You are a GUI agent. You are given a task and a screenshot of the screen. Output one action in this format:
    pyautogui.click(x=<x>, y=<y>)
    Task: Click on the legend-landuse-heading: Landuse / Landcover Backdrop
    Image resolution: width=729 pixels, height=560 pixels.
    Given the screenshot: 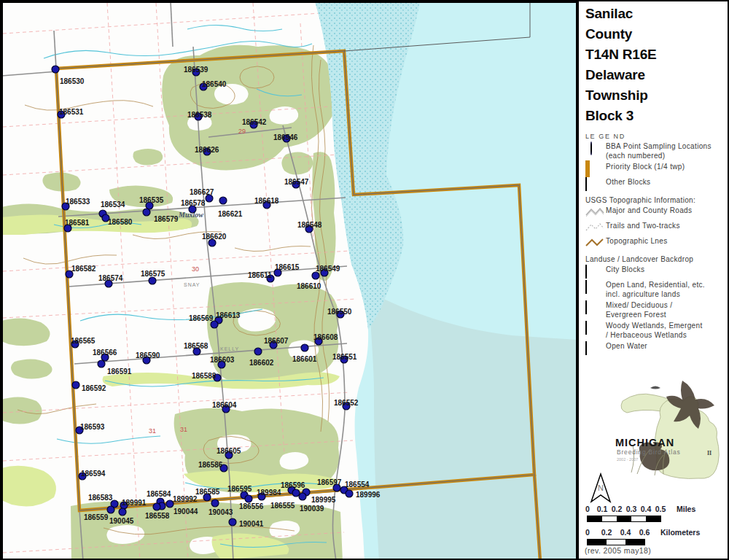 What is the action you would take?
    pyautogui.click(x=658, y=260)
    